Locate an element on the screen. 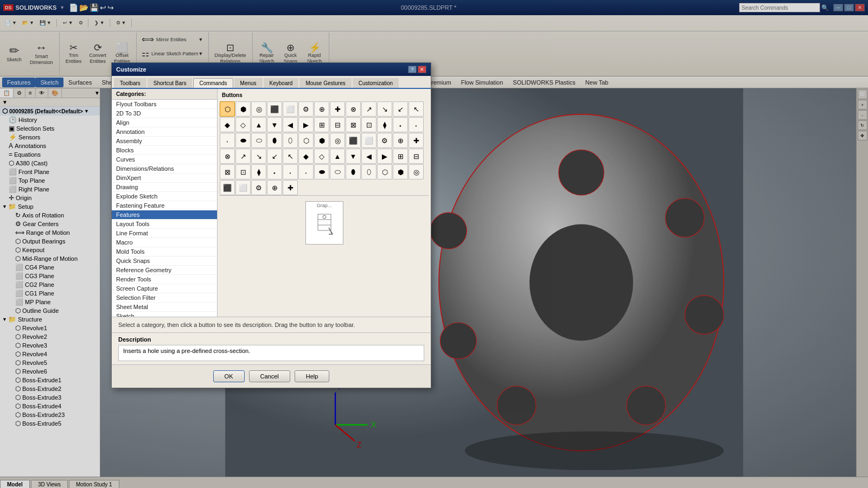 This screenshot has height=488, width=868. category-item: Layout Tools is located at coordinates (164, 224).